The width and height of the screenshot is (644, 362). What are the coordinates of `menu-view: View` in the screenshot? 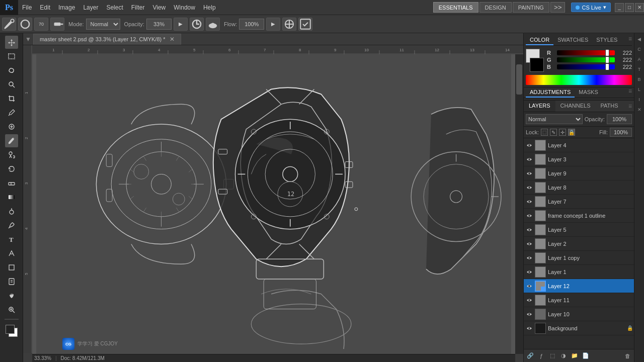 It's located at (159, 8).